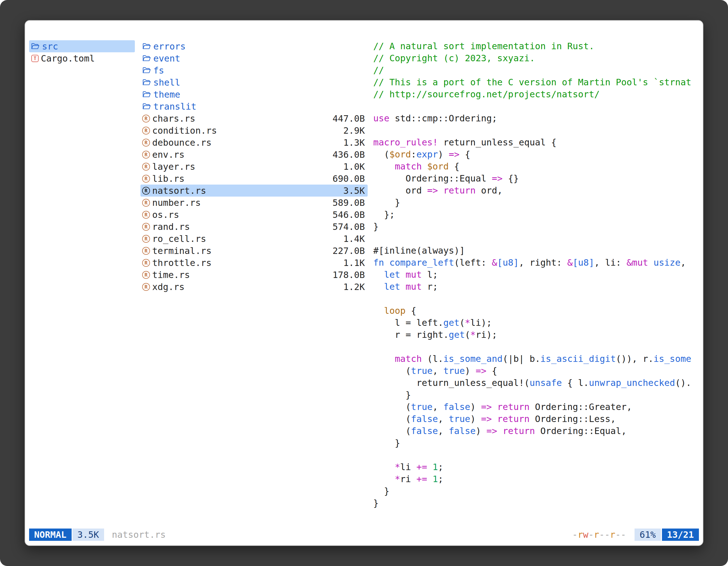  What do you see at coordinates (349, 155) in the screenshot?
I see `file-size: 436.0B` at bounding box center [349, 155].